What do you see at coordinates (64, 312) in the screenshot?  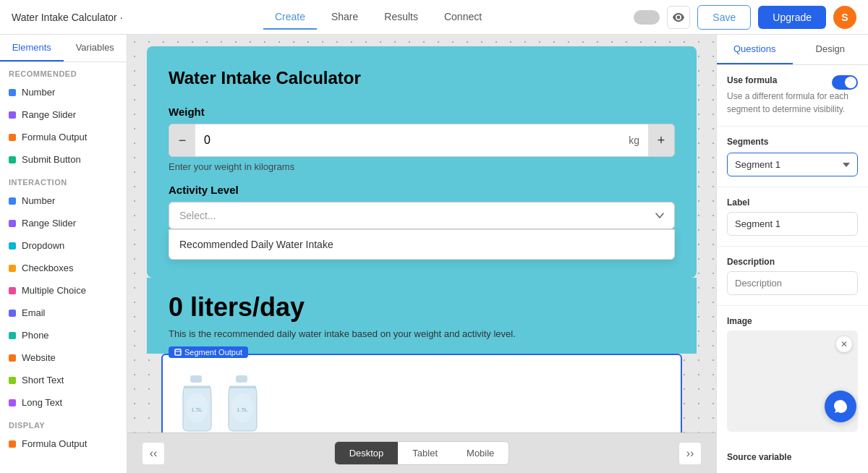 I see `sidebar-item-email: Email` at bounding box center [64, 312].